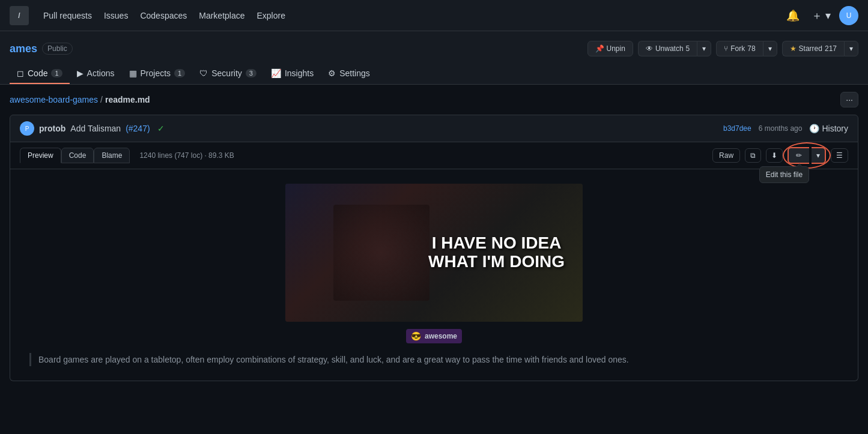 This screenshot has width=868, height=434. I want to click on repo-title: ames Public, so click(41, 49).